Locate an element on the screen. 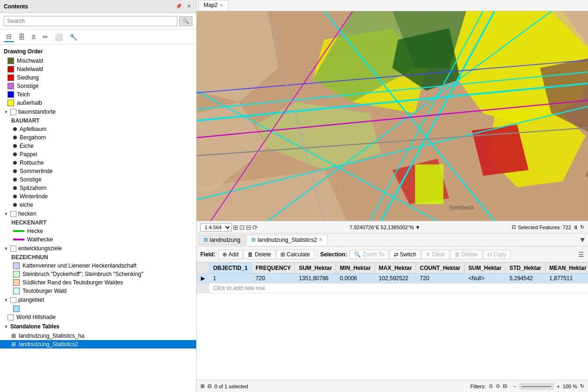 The width and height of the screenshot is (588, 392). item-kattenvenner: Kattenvenner und Lienener Heckenlandscha… is located at coordinates (98, 266).